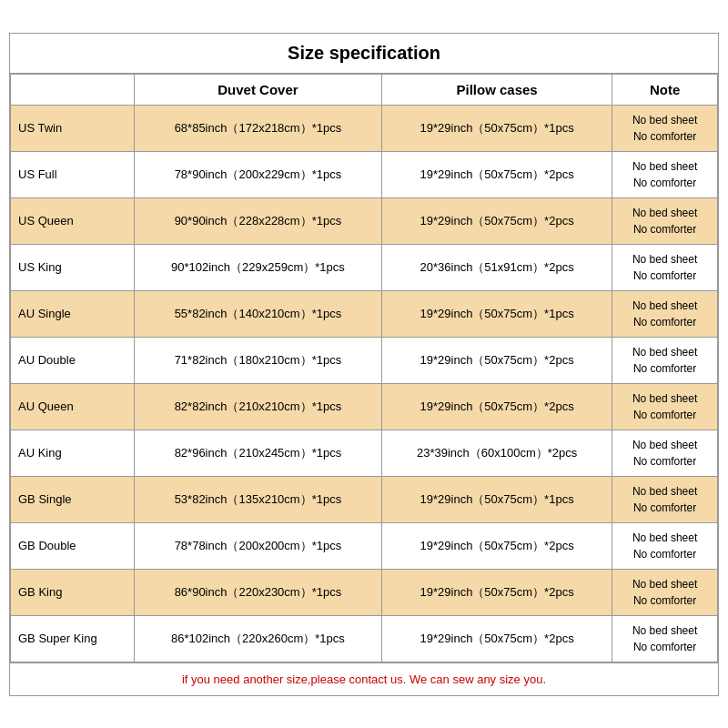 This screenshot has height=728, width=728. Describe the element at coordinates (364, 499) in the screenshot. I see `table-row: GB Single53*82inch（135x210cm）*1pcs19*29i…` at that location.